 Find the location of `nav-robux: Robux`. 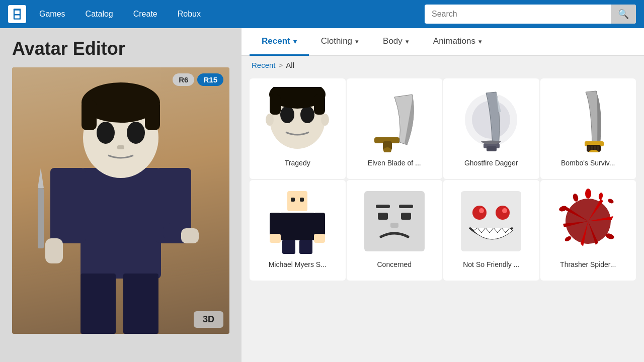

nav-robux: Robux is located at coordinates (189, 14).